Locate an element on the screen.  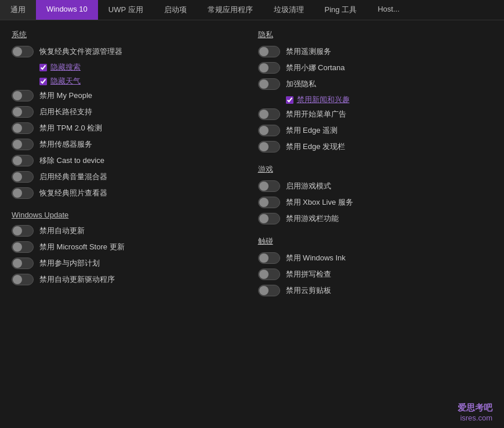
toggle-mypeople is located at coordinates (23, 96).